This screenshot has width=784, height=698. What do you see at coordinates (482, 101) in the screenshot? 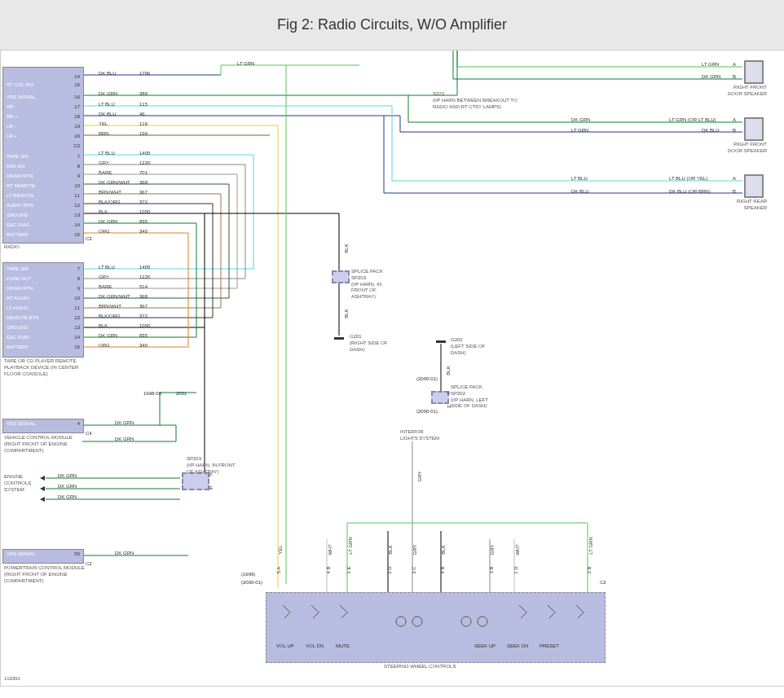
I see `s272-note: S272(I/P HARN BETWEEN BREAKOUT TO RADIO …` at bounding box center [482, 101].